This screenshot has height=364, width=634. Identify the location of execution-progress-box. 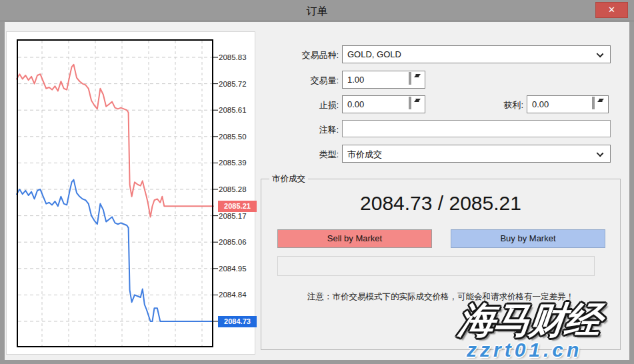
(436, 266).